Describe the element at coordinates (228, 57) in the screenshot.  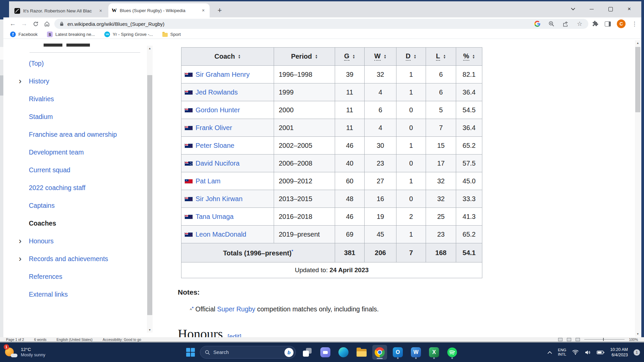
I see `header-coach: Coach▲▼` at that location.